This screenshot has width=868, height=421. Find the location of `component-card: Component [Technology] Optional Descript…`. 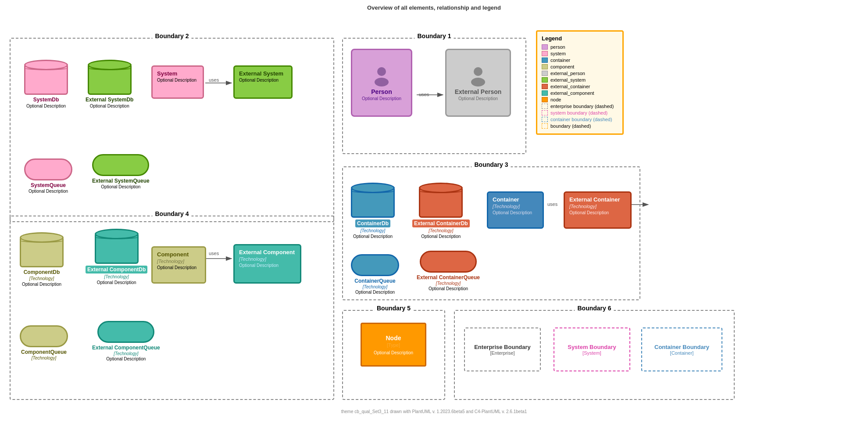

component-card: Component [Technology] Optional Descript… is located at coordinates (179, 265).